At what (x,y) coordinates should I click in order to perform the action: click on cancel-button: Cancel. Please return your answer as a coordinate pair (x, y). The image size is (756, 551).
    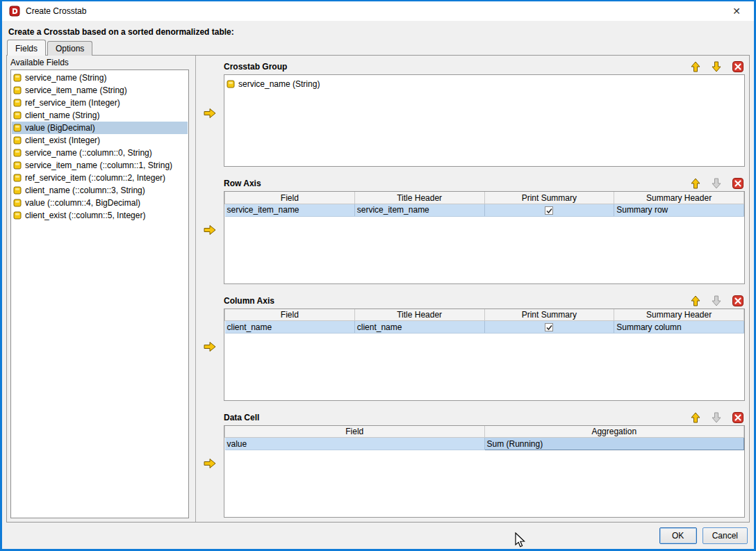
    Looking at the image, I should click on (725, 536).